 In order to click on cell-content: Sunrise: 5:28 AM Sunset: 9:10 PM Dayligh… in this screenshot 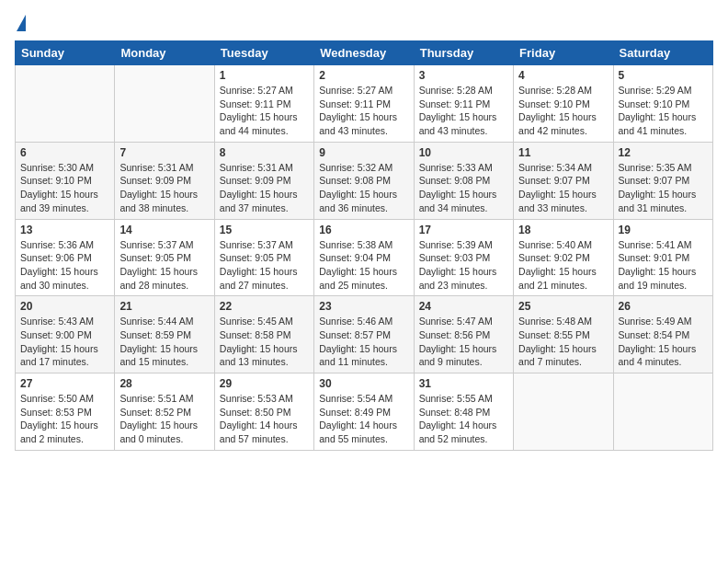, I will do `click(563, 110)`.